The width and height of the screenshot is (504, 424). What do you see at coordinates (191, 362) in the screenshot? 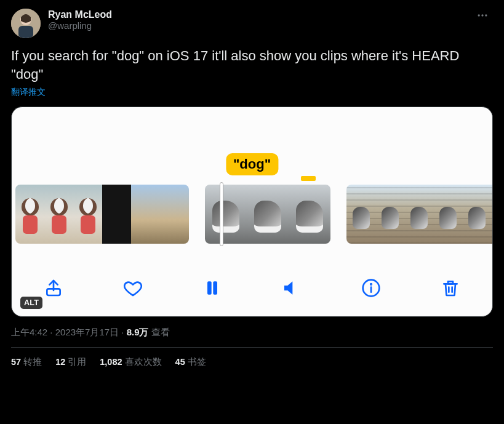
I see `bookmarks-stat: 45书签` at bounding box center [191, 362].